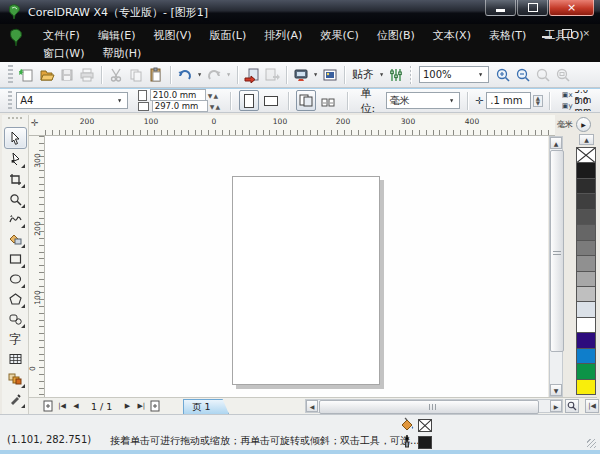 The width and height of the screenshot is (600, 454). What do you see at coordinates (16, 299) in the screenshot?
I see `polygon-tool` at bounding box center [16, 299].